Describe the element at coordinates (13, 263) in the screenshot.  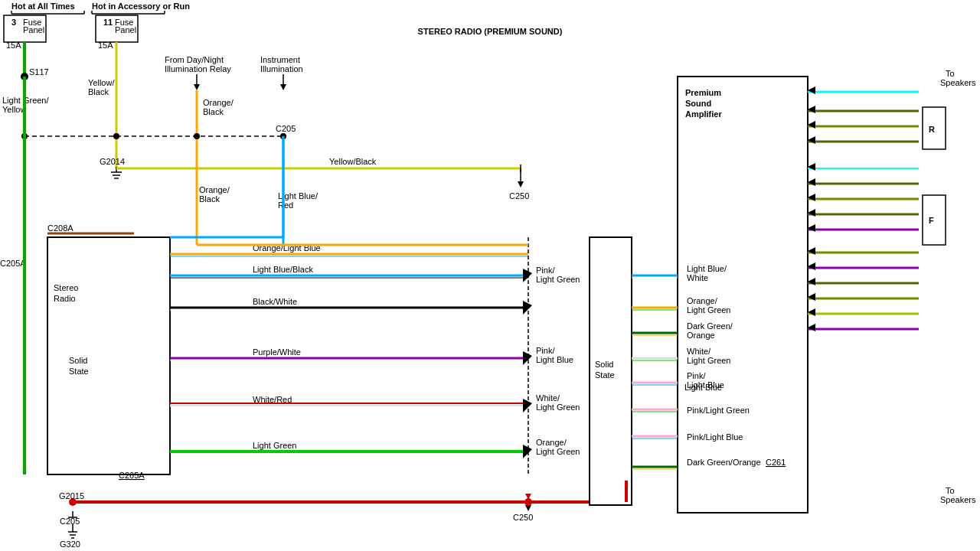
I see `c205a-label: C205A` at that location.